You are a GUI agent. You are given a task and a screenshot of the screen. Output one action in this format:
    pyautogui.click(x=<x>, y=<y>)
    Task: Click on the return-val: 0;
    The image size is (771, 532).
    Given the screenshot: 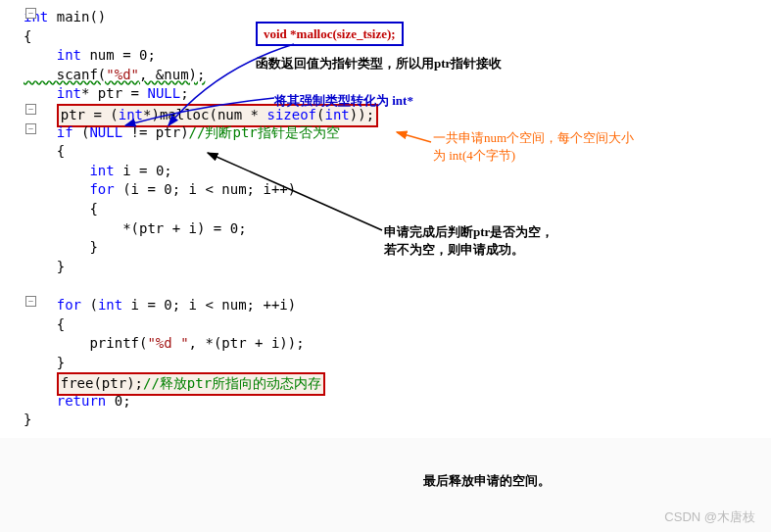 What is the action you would take?
    pyautogui.click(x=118, y=401)
    